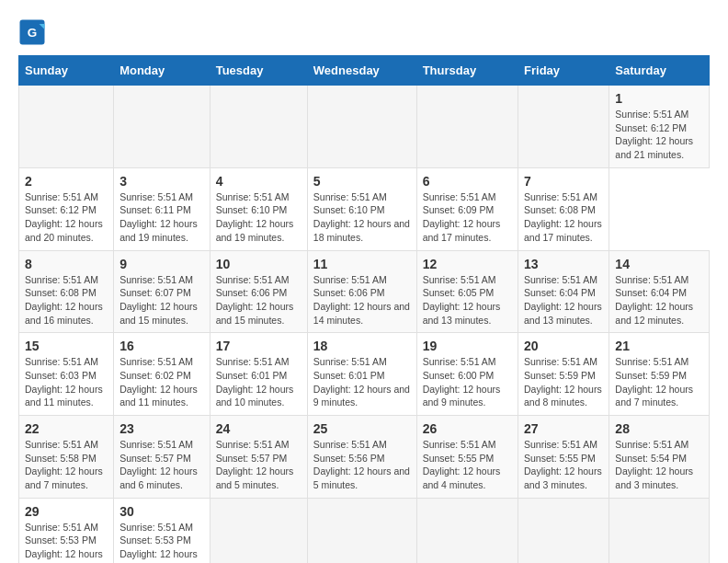  What do you see at coordinates (564, 71) in the screenshot?
I see `header-friday: Friday` at bounding box center [564, 71].